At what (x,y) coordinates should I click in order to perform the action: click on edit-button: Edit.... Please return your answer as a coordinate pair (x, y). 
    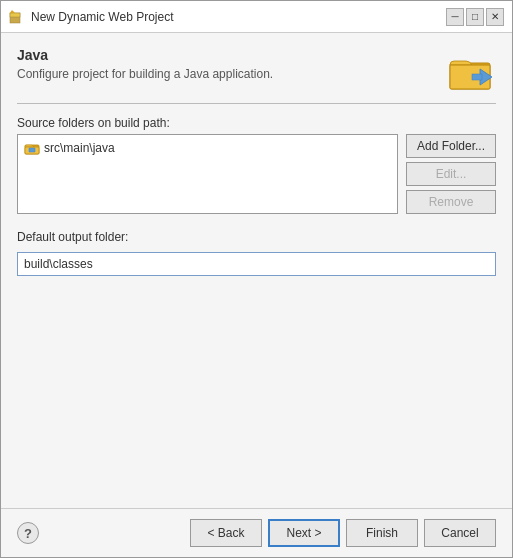
    Looking at the image, I should click on (451, 174).